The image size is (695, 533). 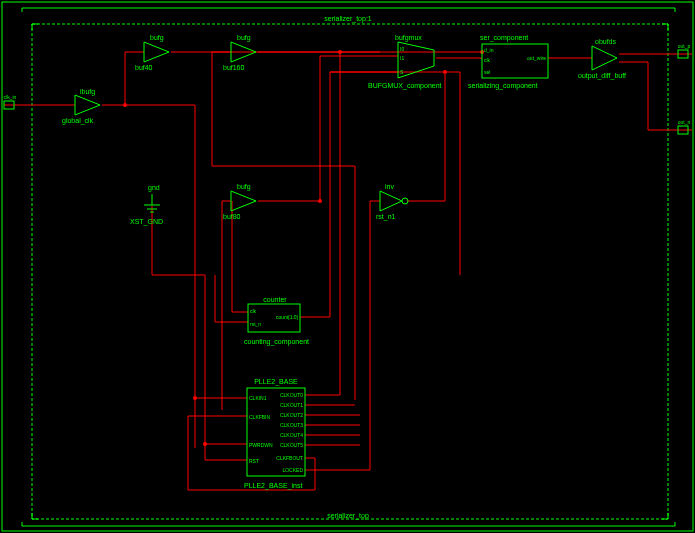 What do you see at coordinates (276, 382) in the screenshot?
I see `svg-text: PLLE2_BASE` at bounding box center [276, 382].